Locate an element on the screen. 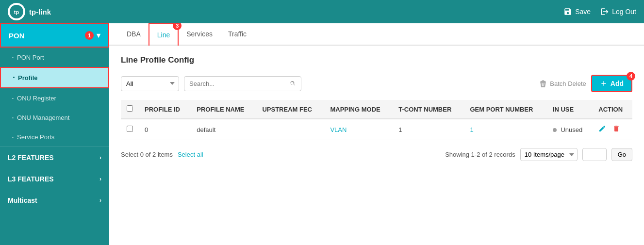  row-checkbox is located at coordinates (130, 129).